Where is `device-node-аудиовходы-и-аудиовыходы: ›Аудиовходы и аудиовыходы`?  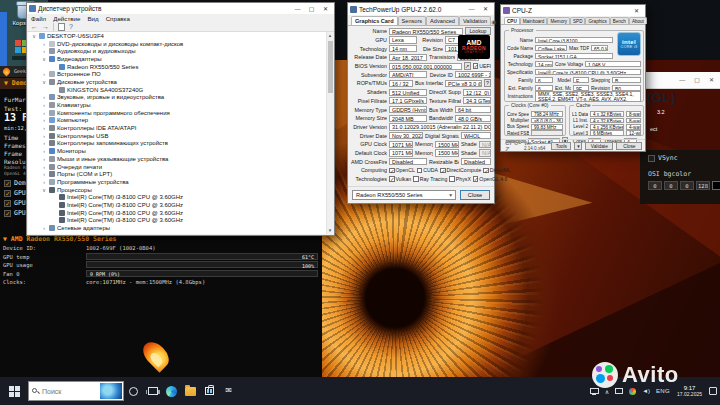 device-node-аудиовходы-и-аудиовыходы: ›Аудиовходы и аудиовыходы is located at coordinates (177, 51).